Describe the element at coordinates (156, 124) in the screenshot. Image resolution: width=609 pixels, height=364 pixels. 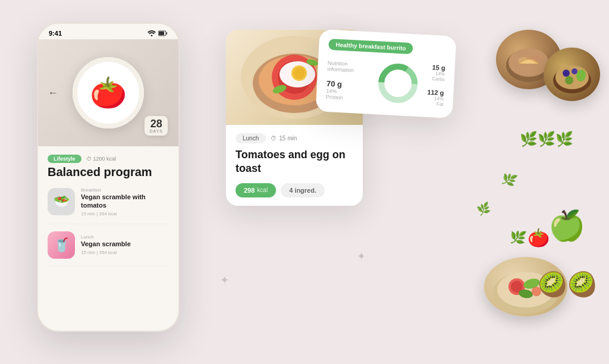
I see `days-number: 28` at that location.